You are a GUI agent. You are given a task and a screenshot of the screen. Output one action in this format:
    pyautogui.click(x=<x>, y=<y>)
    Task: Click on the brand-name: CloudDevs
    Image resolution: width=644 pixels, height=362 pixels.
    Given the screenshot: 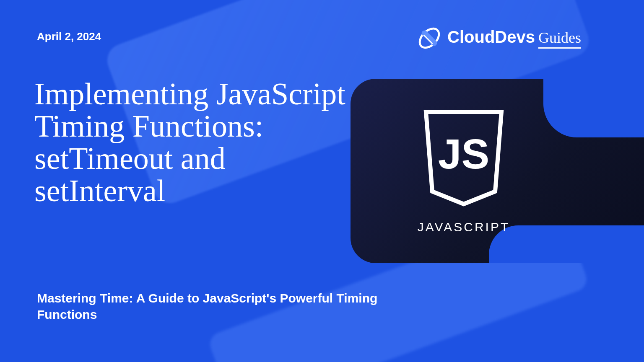 What is the action you would take?
    pyautogui.click(x=491, y=37)
    